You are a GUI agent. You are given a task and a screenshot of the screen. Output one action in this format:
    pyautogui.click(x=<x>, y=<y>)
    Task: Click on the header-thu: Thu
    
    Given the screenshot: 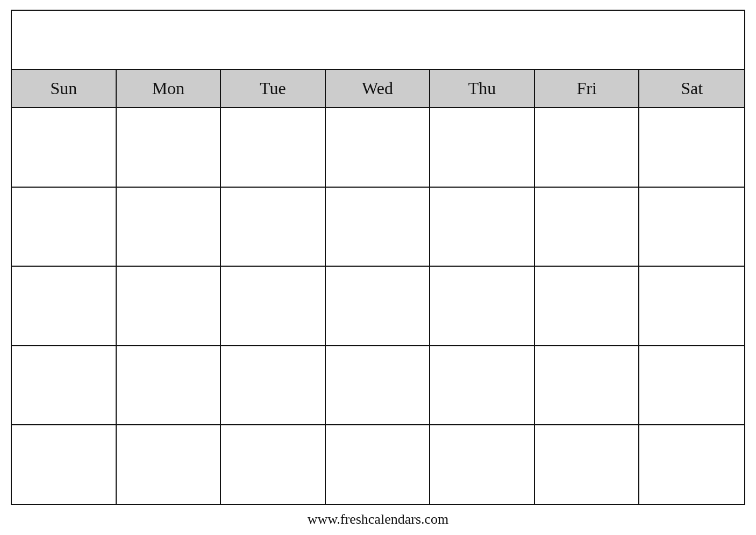 What is the action you would take?
    pyautogui.click(x=483, y=88)
    